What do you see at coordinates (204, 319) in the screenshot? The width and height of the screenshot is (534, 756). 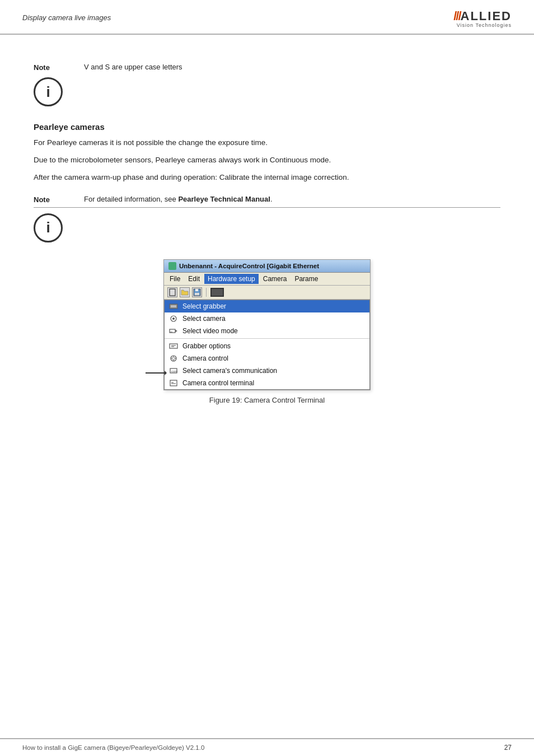 I see `menu-select-camera-label: Select camera` at bounding box center [204, 319].